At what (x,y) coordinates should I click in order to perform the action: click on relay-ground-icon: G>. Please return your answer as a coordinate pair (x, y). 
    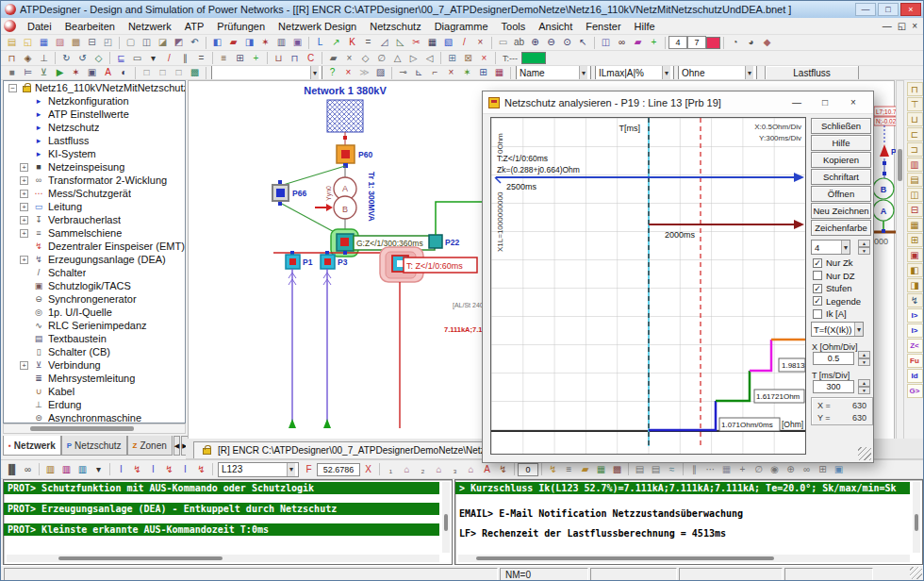
    Looking at the image, I should click on (915, 390).